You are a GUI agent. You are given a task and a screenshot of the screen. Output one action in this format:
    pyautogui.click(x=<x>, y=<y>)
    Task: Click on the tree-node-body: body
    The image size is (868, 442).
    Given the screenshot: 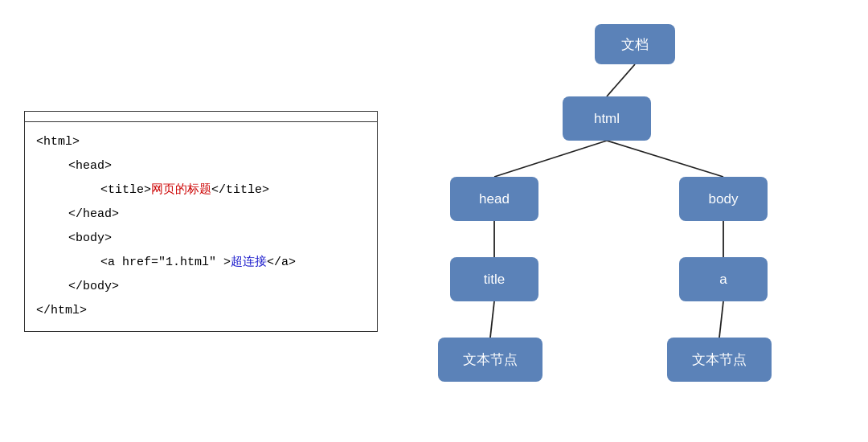 What is the action you would take?
    pyautogui.click(x=723, y=199)
    